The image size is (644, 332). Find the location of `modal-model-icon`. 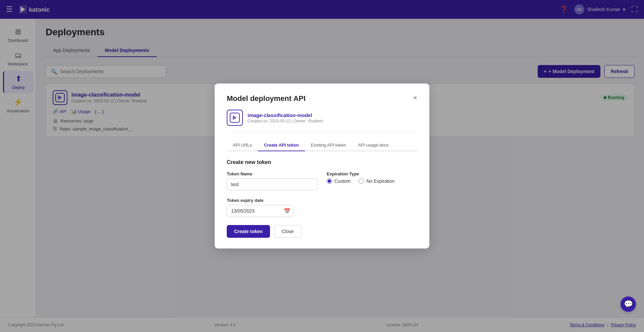

modal-model-icon is located at coordinates (235, 118).